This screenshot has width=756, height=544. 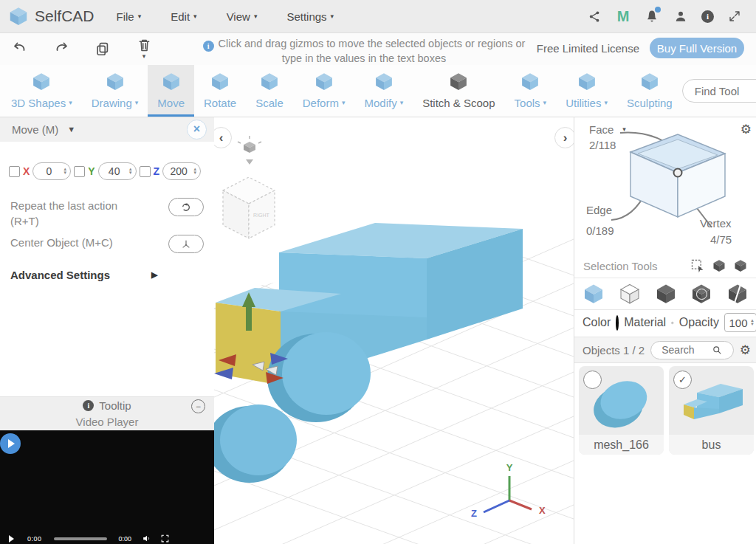 I want to click on video-play-button, so click(x=10, y=444).